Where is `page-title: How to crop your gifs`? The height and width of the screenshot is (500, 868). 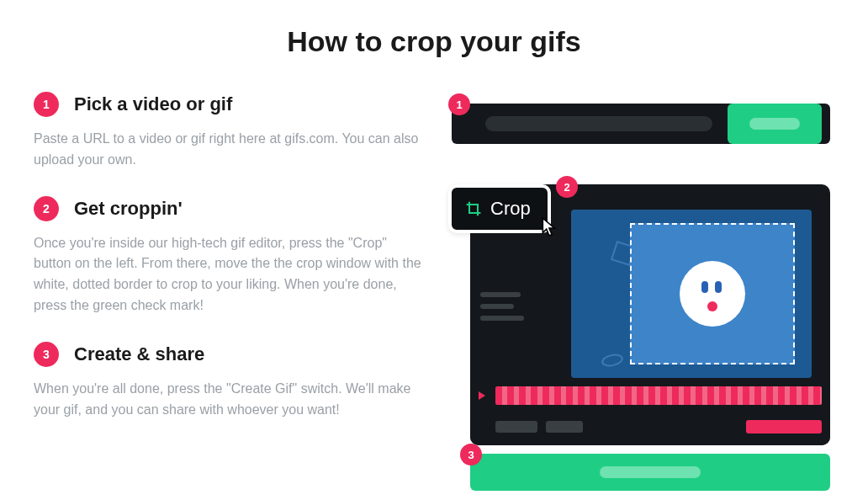 page-title: How to crop your gifs is located at coordinates (434, 42).